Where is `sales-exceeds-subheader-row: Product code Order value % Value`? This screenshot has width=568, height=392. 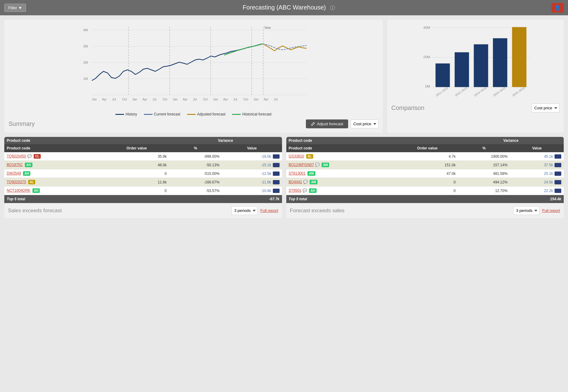
sales-exceeds-subheader-row: Product code Order value % Value is located at coordinates (143, 148).